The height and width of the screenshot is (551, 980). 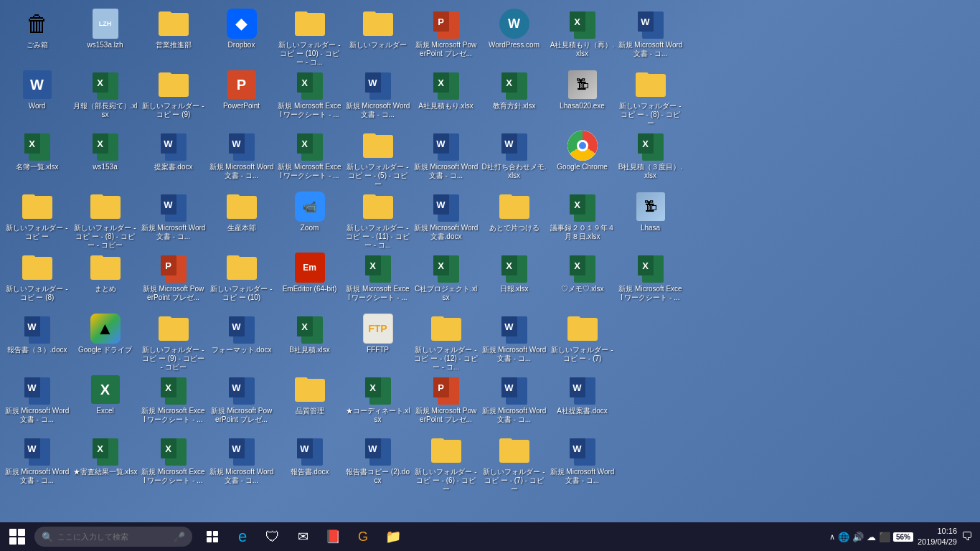 I want to click on system-clock: 10:16 2019/04/29, so click(x=937, y=537).